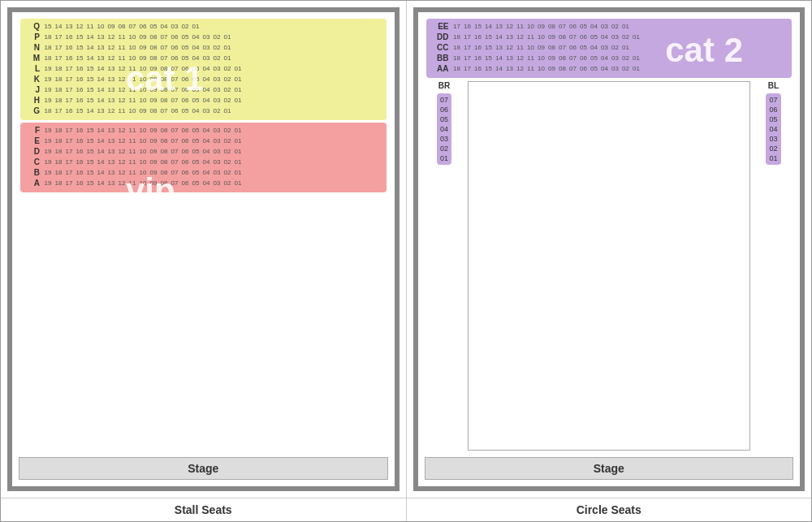  What do you see at coordinates (203, 183) in the screenshot?
I see `seat-row: A 19181716151413121110090807060504030201` at bounding box center [203, 183].